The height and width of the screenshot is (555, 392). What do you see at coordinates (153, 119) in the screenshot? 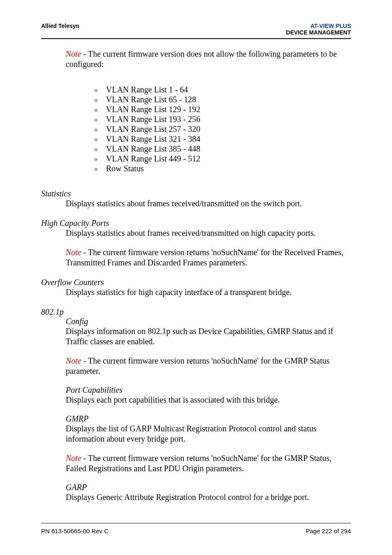
I see `list-item-label: VLAN Range List 193 - 256` at bounding box center [153, 119].